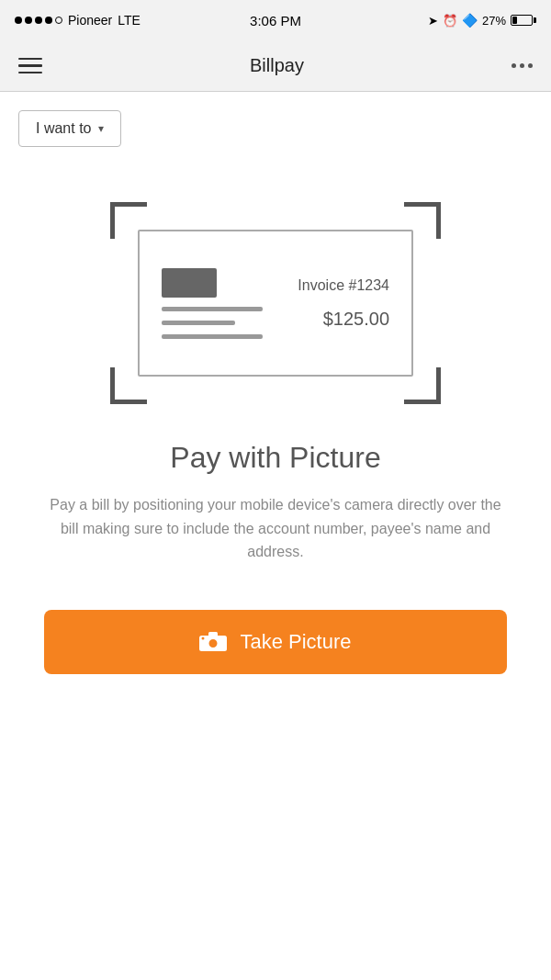 This screenshot has height=980, width=551. Describe the element at coordinates (276, 20) in the screenshot. I see `status-bar: Pioneer LTE 3:06 PM ➤ ⏰ 🔷 27%` at that location.